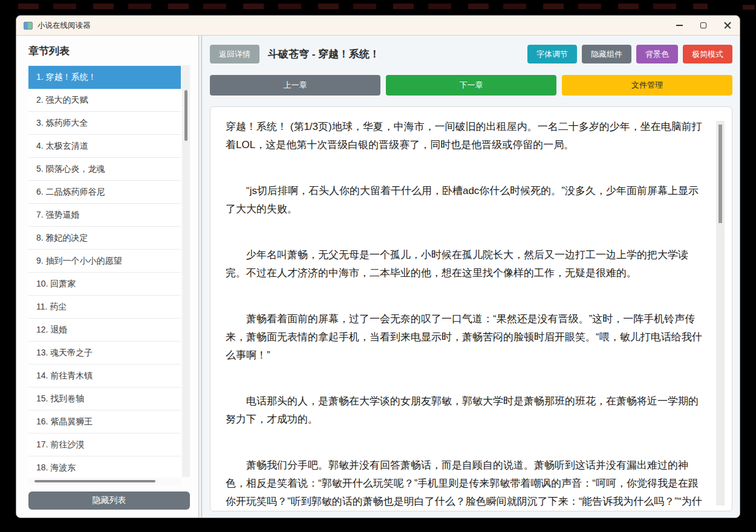  Describe the element at coordinates (703, 25) in the screenshot. I see `maximize-button` at that location.